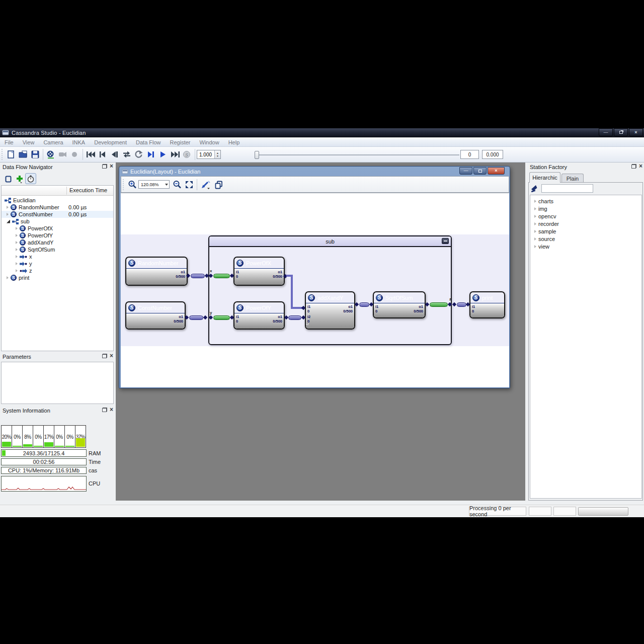 Image resolution: width=644 pixels, height=644 pixels. Describe the element at coordinates (445, 241) in the screenshot. I see `collapse-button` at that location.